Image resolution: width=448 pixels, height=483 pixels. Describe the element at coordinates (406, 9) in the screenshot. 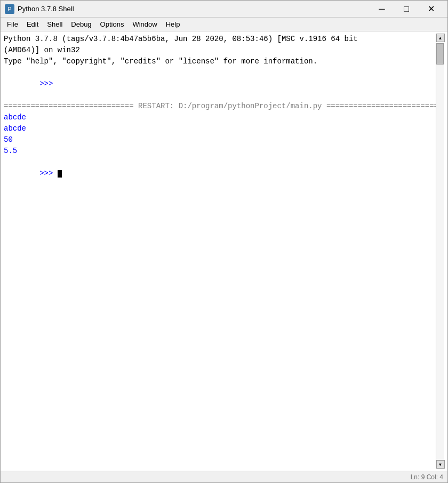

I see `maximize-button: □` at that location.